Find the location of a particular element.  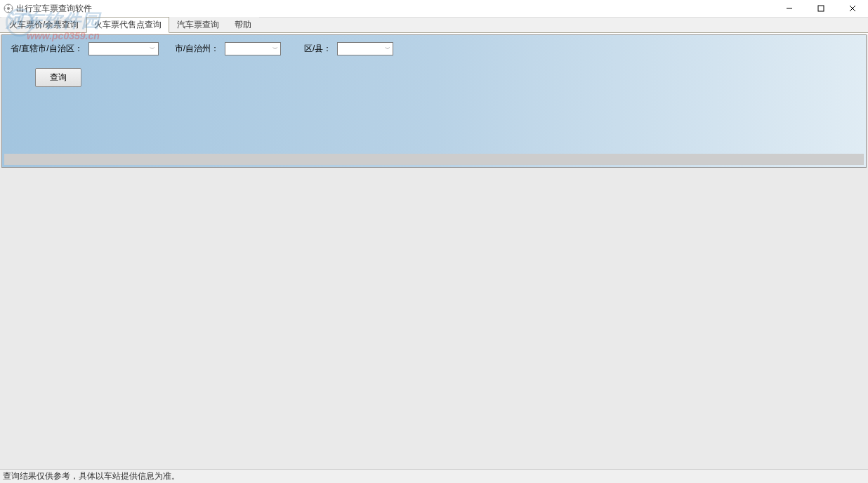

province-dropdown: ﹀ is located at coordinates (124, 49).